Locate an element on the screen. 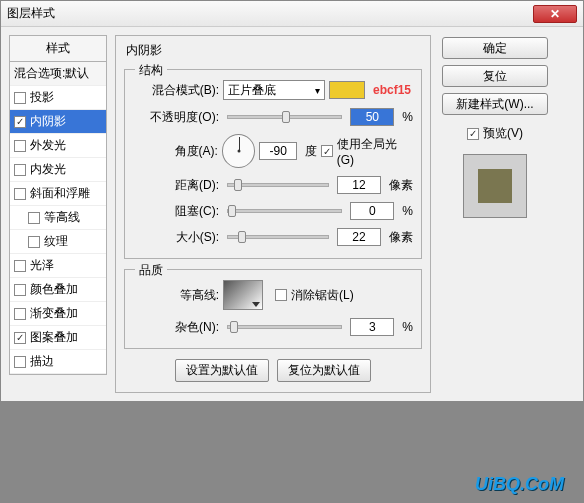 Image resolution: width=584 pixels, height=503 pixels. set-default-button: 设置为默认值 is located at coordinates (222, 370).